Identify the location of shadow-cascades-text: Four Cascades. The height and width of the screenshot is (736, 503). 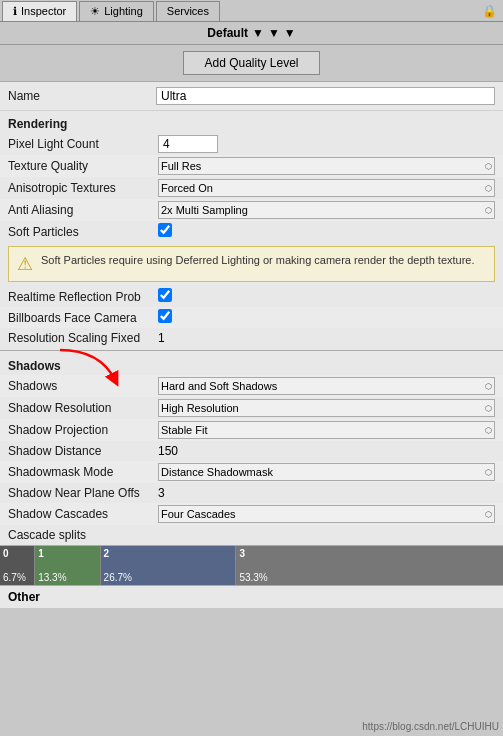
(198, 514).